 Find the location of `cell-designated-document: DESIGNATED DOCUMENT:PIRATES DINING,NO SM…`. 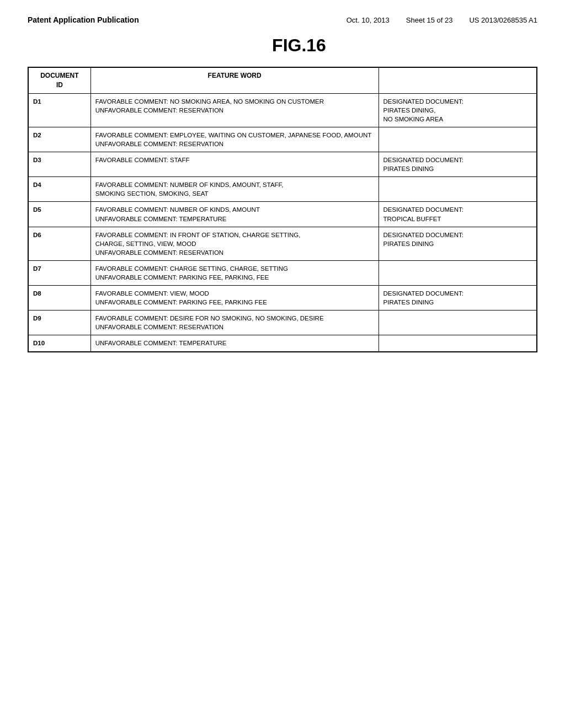

cell-designated-document: DESIGNATED DOCUMENT:PIRATES DINING,NO SM… is located at coordinates (458, 110).